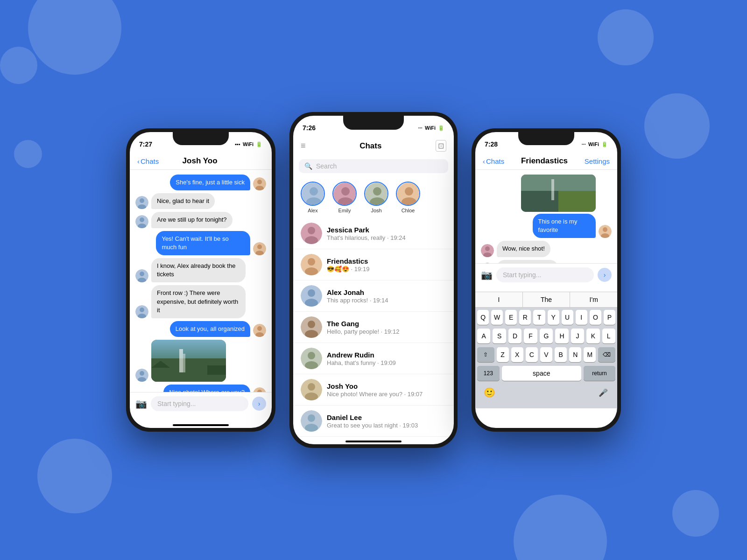 This screenshot has width=747, height=560. Describe the element at coordinates (483, 317) in the screenshot. I see `key-q: Q` at that location.